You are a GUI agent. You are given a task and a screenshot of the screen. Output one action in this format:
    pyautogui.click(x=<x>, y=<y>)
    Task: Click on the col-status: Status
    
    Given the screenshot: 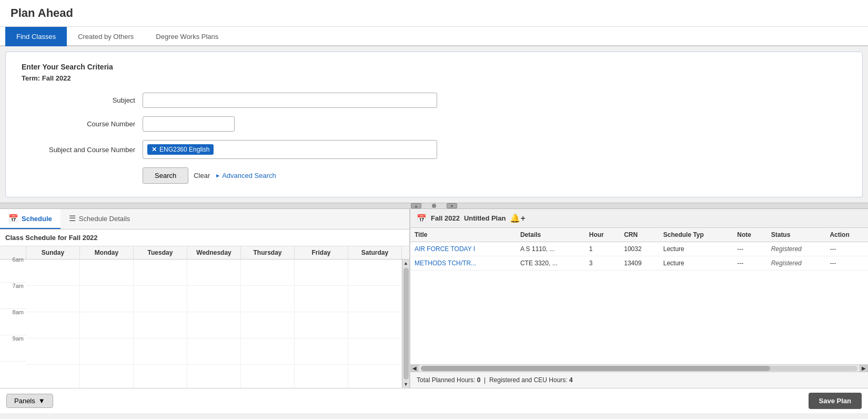 What is the action you would take?
    pyautogui.click(x=796, y=235)
    